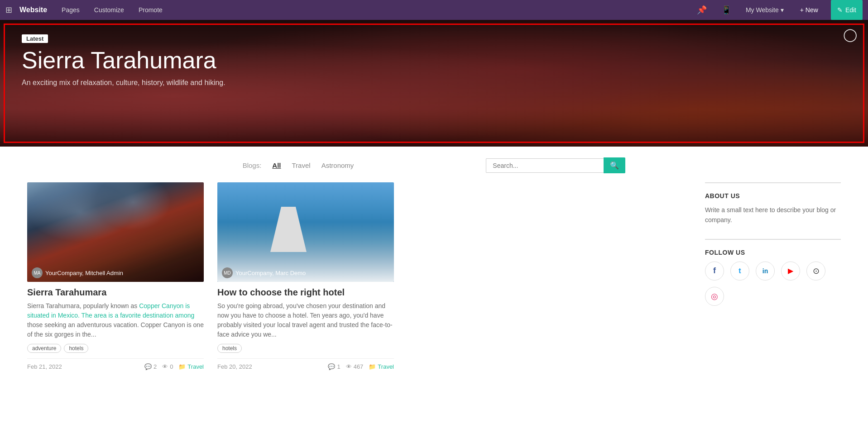 This screenshot has height=423, width=868. I want to click on avatar: MD, so click(227, 273).